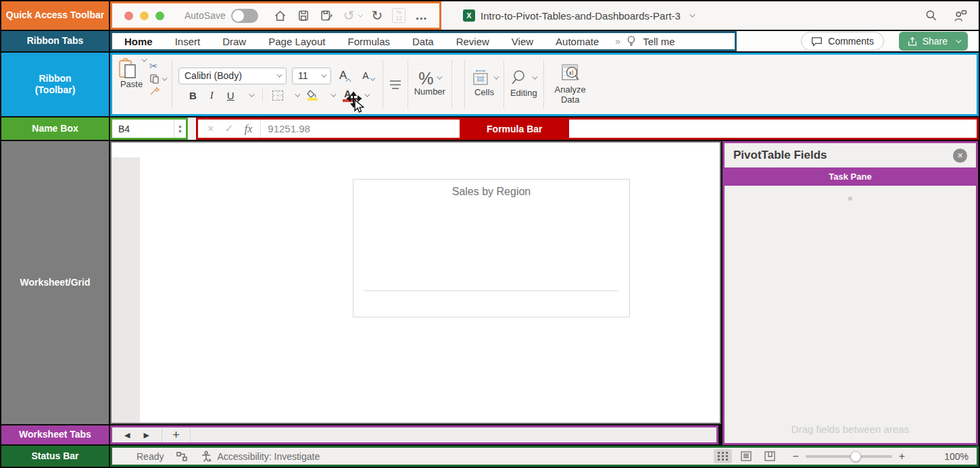 This screenshot has width=980, height=468. Describe the element at coordinates (128, 69) in the screenshot. I see `paste-clipboard-icon` at that location.